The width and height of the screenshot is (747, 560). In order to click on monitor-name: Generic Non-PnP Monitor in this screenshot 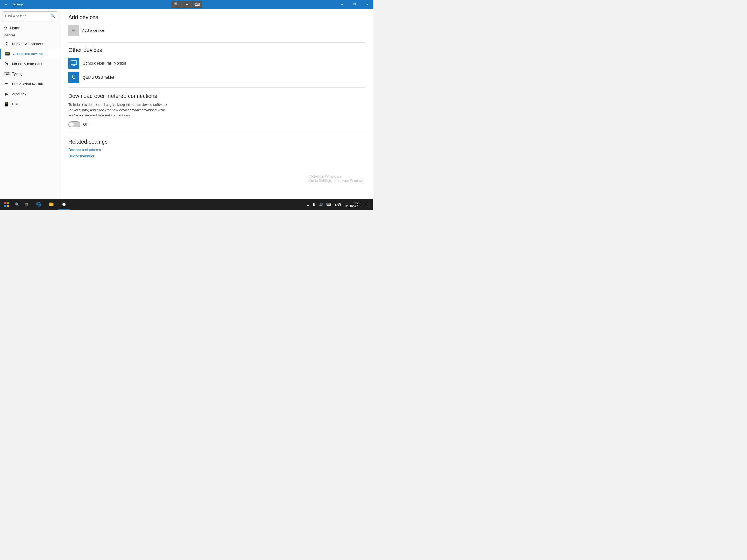, I will do `click(105, 63)`.